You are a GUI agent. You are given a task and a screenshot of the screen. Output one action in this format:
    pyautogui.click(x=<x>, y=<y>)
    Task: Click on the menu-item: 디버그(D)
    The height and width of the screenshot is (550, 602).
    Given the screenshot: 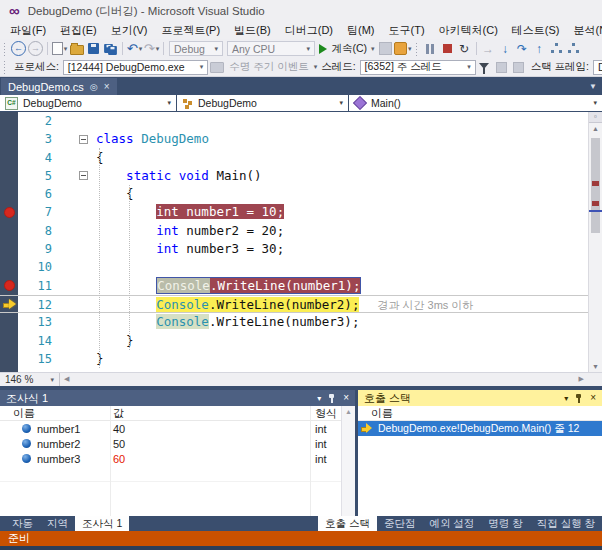 What is the action you would take?
    pyautogui.click(x=309, y=30)
    